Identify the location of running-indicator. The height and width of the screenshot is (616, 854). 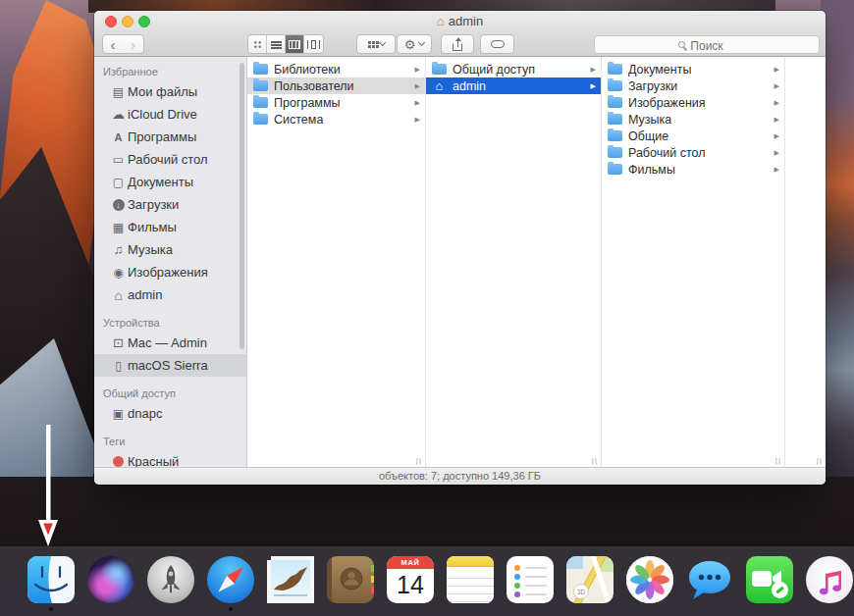
(231, 609).